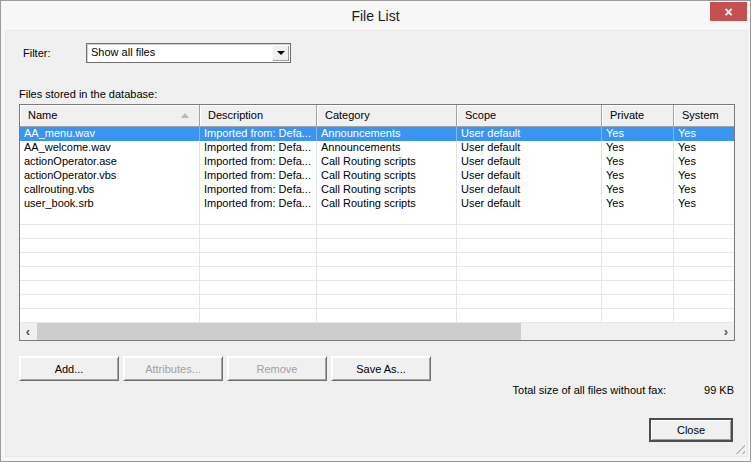 The width and height of the screenshot is (751, 462). Describe the element at coordinates (188, 53) in the screenshot. I see `filter-combobox: Show all files` at that location.